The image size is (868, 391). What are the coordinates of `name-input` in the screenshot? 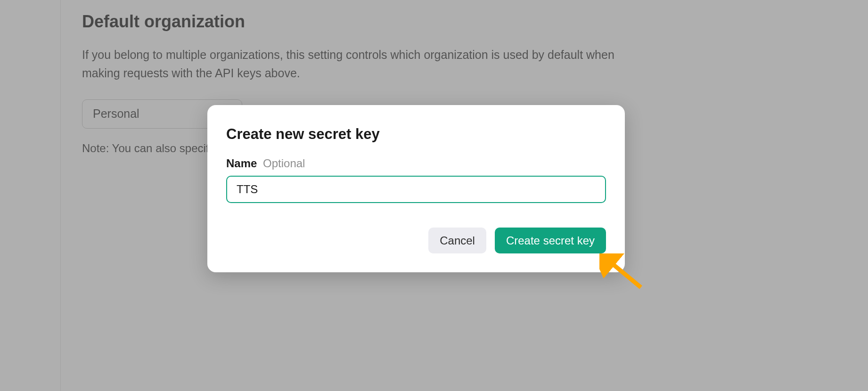 It's located at (416, 189).